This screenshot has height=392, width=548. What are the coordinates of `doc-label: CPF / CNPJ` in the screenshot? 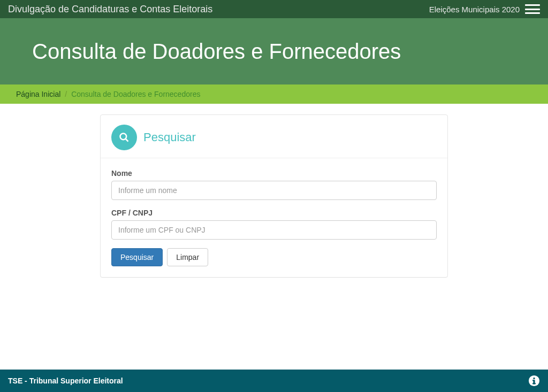 It's located at (274, 213).